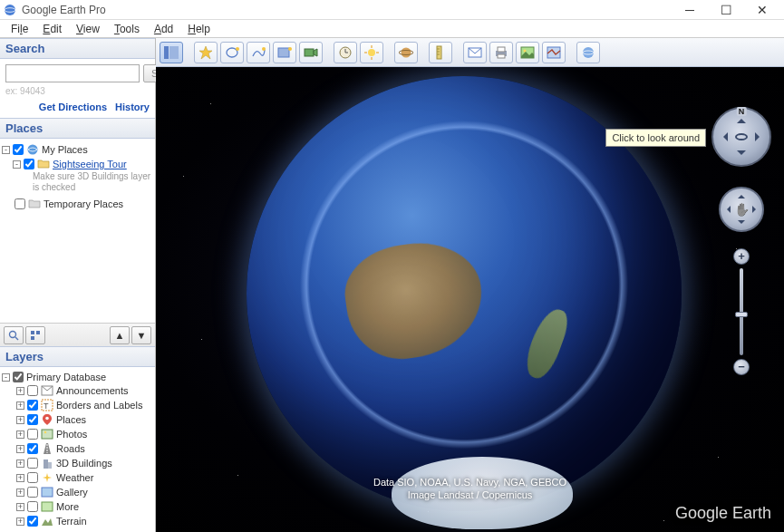  Describe the element at coordinates (78, 204) in the screenshot. I see `temporary-places-node: Temporary Places` at that location.